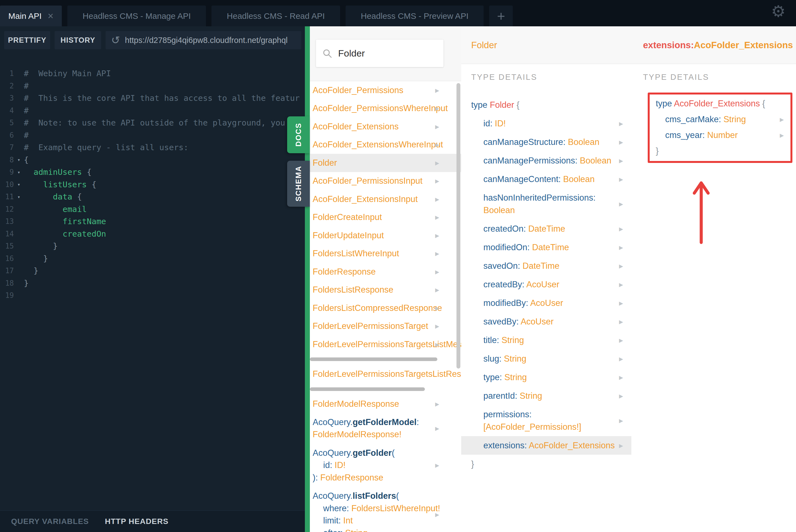 This screenshot has height=532, width=796. What do you see at coordinates (164, 86) in the screenshot?
I see `code-text: #` at bounding box center [164, 86].